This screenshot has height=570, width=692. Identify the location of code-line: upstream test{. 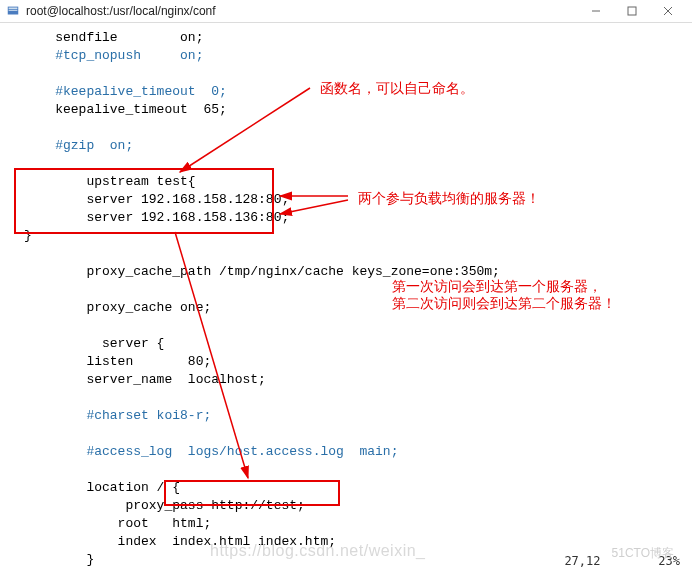
(358, 182).